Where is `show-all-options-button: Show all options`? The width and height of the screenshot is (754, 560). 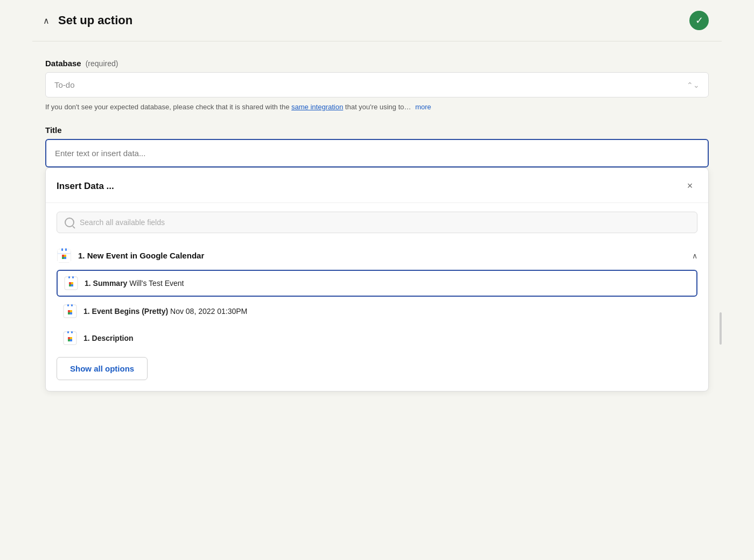
show-all-options-button: Show all options is located at coordinates (102, 368).